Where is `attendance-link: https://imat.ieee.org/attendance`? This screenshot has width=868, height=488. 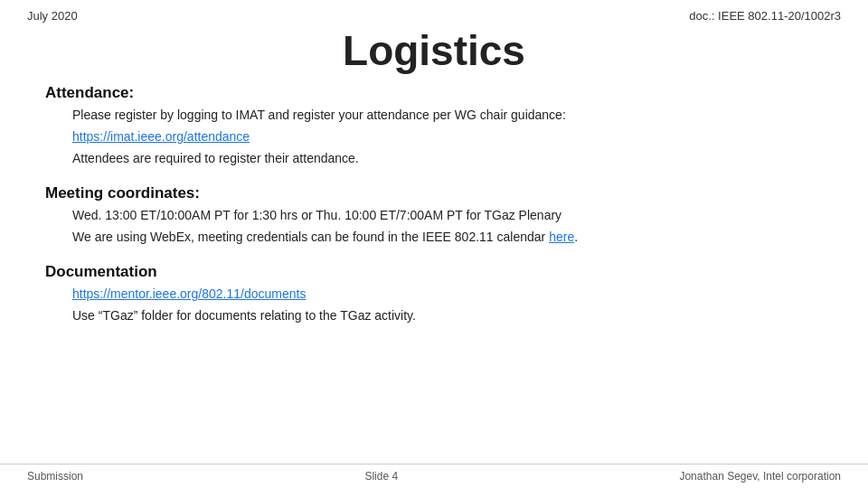
attendance-link: https://imat.ieee.org/attendance is located at coordinates (448, 137).